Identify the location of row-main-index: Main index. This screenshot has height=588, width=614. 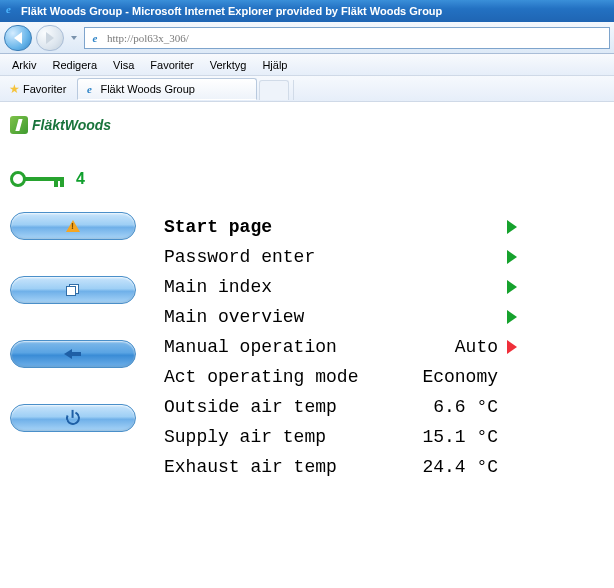
(384, 287).